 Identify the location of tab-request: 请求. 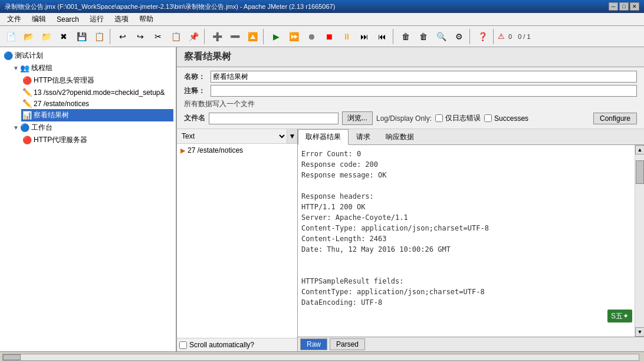
(363, 137).